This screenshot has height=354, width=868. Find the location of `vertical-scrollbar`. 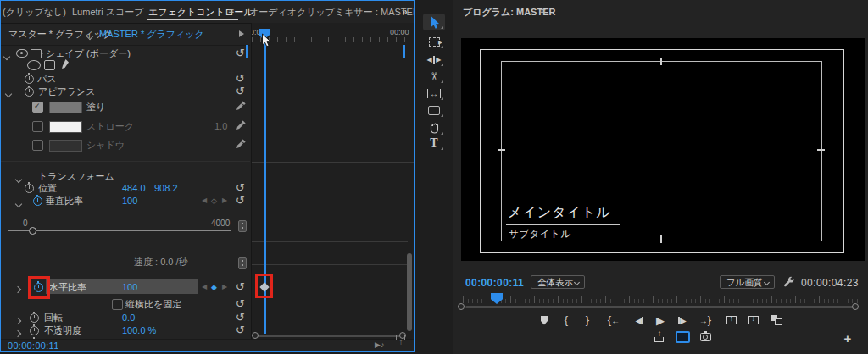

vertical-scrollbar is located at coordinates (409, 292).